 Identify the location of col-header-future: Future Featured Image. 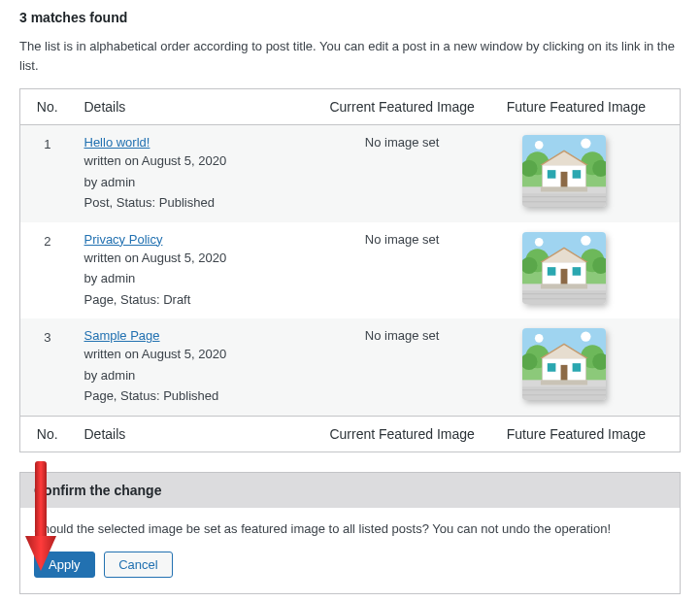
(588, 107).